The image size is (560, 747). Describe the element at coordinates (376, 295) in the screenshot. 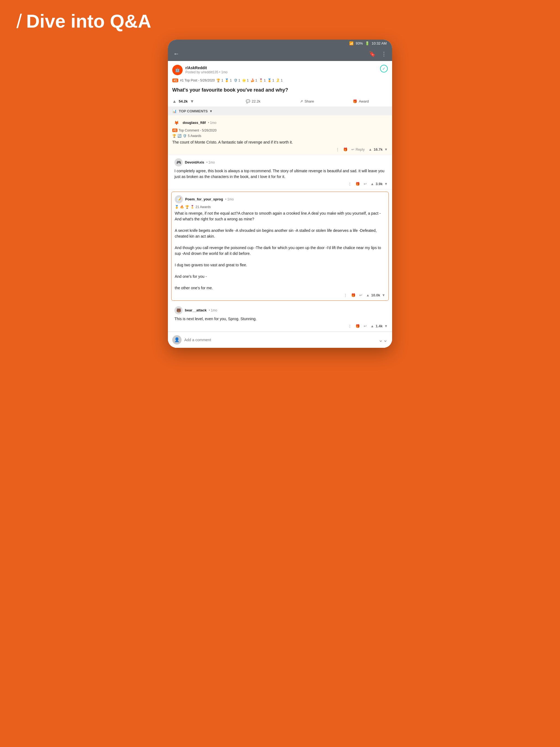

I see `comment-3-vote-count: 10.0k` at that location.